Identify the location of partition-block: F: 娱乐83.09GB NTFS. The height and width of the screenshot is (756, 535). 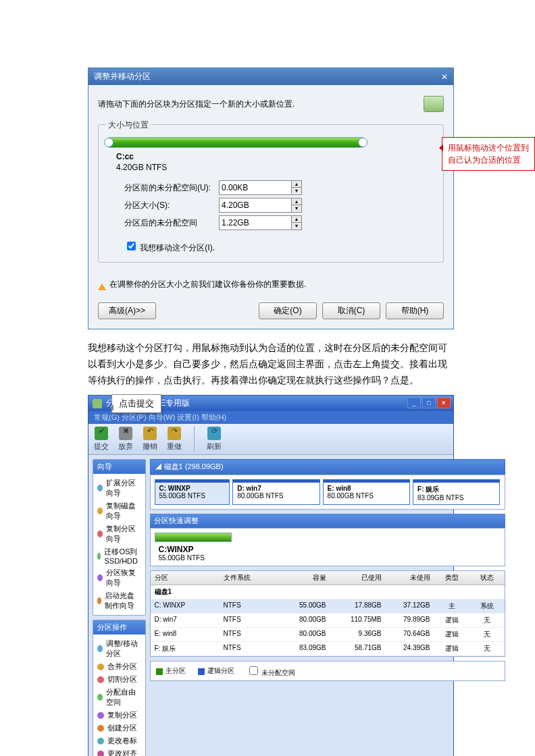
(457, 492).